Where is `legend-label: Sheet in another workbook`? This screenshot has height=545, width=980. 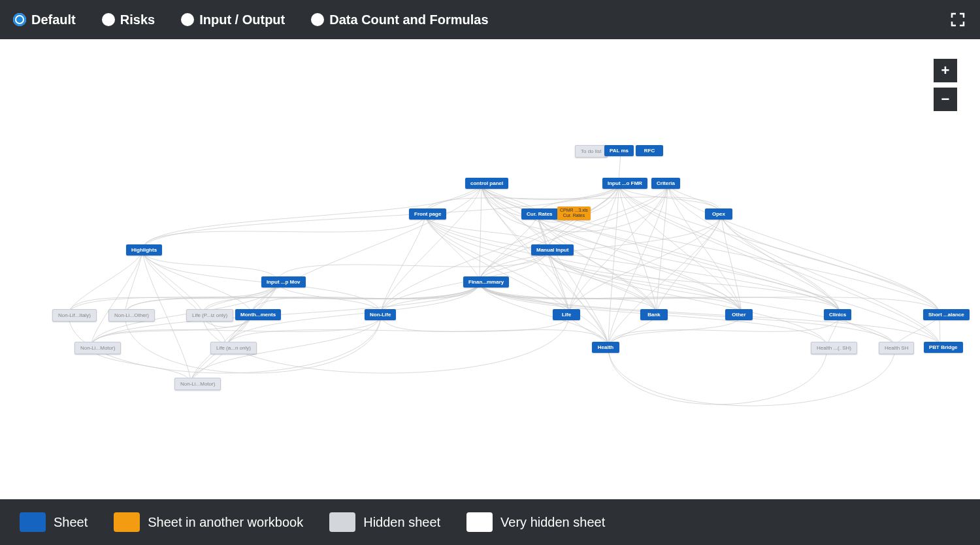 legend-label: Sheet in another workbook is located at coordinates (225, 523).